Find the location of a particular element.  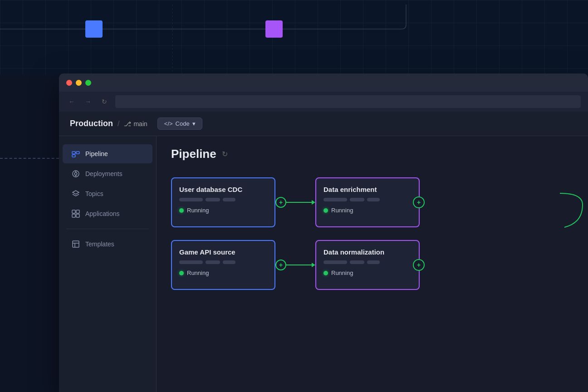

node-data-enrichment: Data enrichment Running + is located at coordinates (368, 202).